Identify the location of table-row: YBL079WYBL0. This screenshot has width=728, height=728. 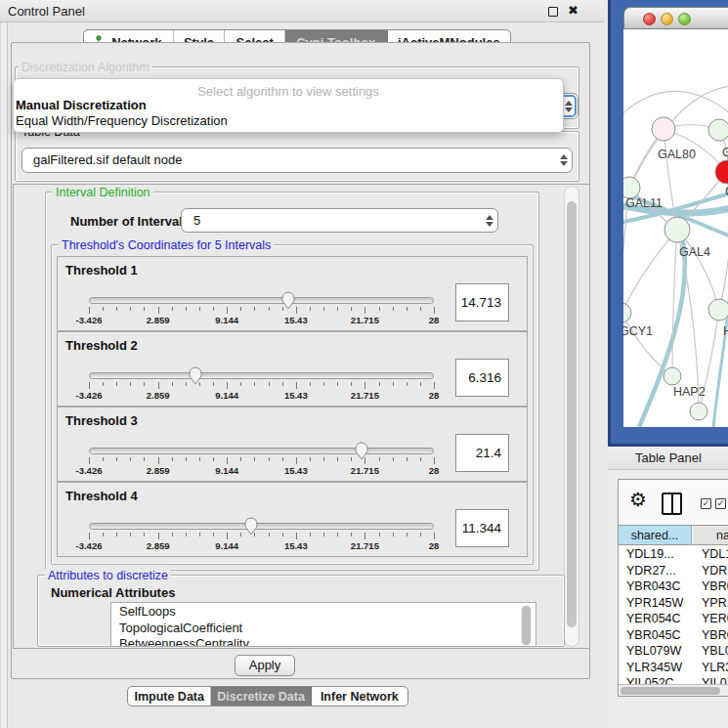
(673, 651).